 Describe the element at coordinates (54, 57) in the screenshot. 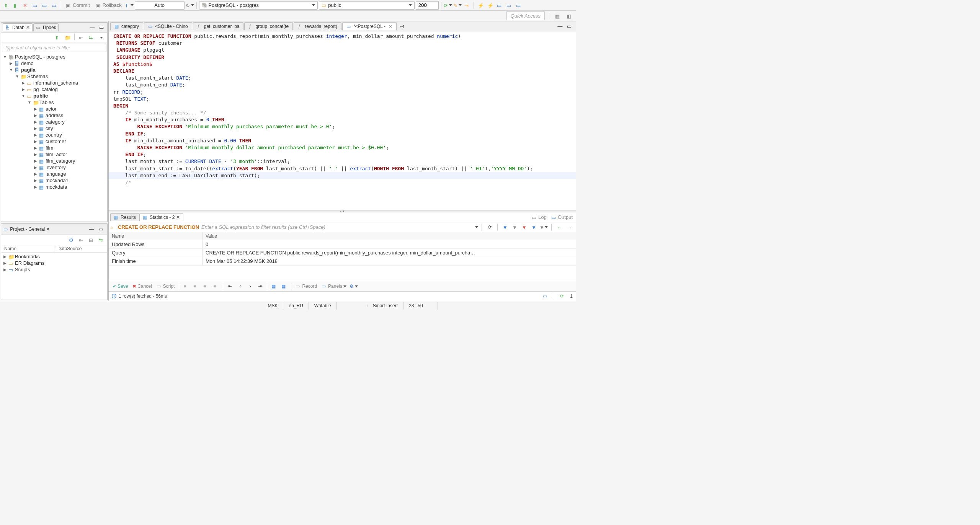

I see `tree-connection: ▼🐘PostgreSQL - postgres` at that location.